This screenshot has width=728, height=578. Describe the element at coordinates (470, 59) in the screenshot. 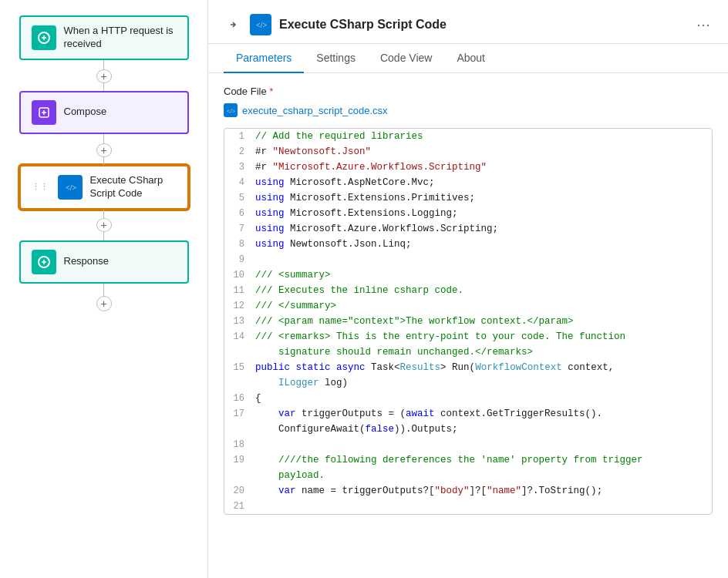

I see `tab-about: About` at that location.